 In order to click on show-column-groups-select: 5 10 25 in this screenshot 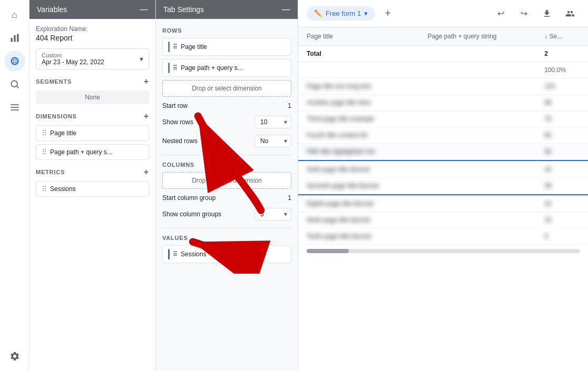, I will do `click(273, 214)`.